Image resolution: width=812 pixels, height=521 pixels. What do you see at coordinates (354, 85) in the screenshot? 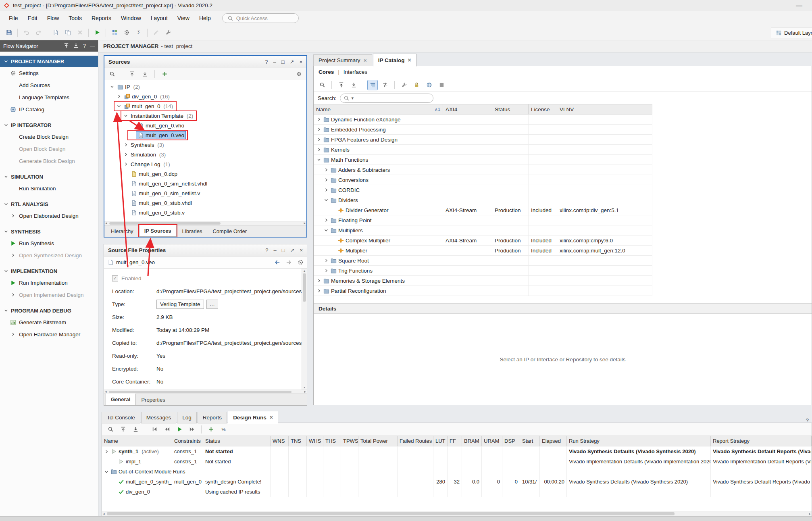
I see `expand-all-button` at bounding box center [354, 85].